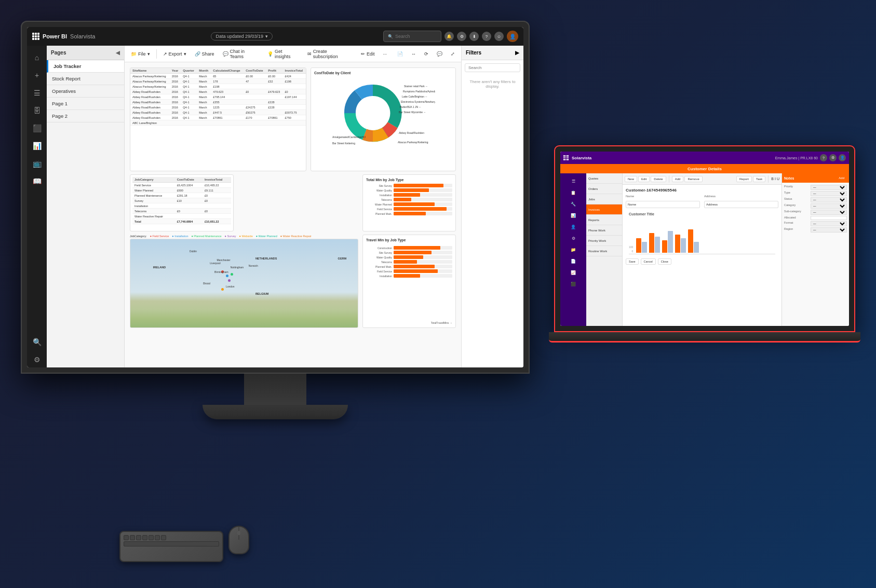  Describe the element at coordinates (778, 179) in the screenshot. I see `sv-format-icon-u: U` at that location.